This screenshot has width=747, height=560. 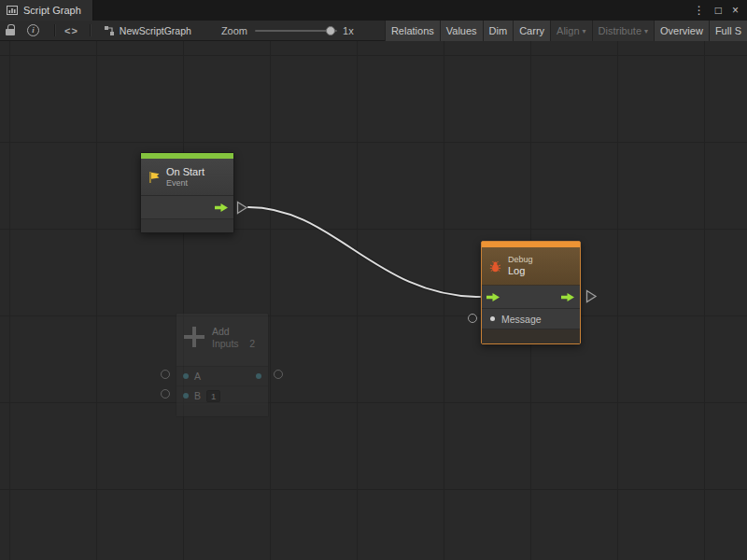 What do you see at coordinates (185, 183) in the screenshot?
I see `node-subtitle: Event` at bounding box center [185, 183].